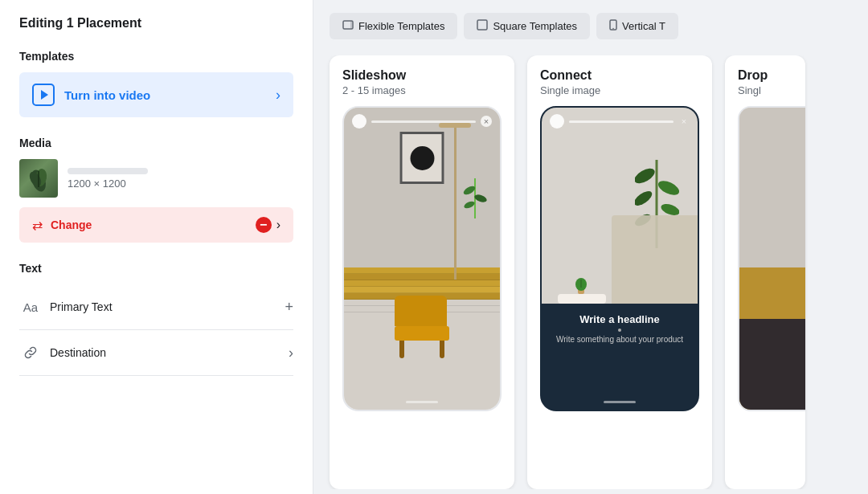  Describe the element at coordinates (31, 353) in the screenshot. I see `link-icon` at that location.